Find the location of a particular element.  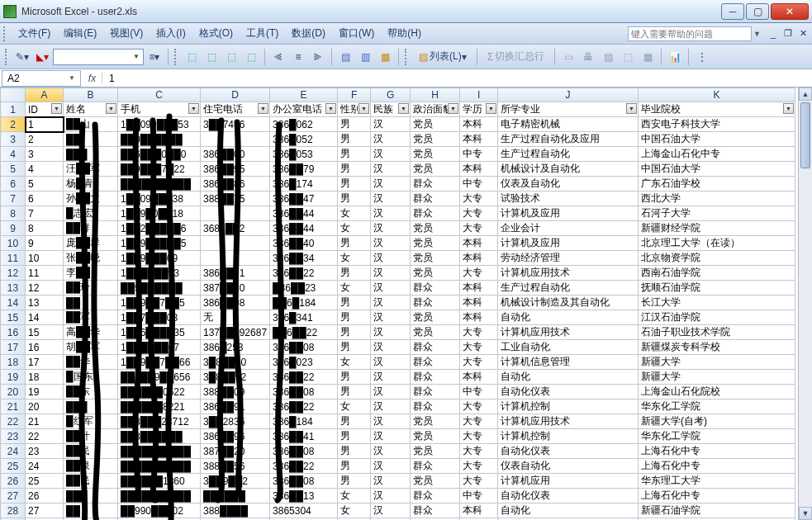

tb-icon-1: ▭ is located at coordinates (568, 57).